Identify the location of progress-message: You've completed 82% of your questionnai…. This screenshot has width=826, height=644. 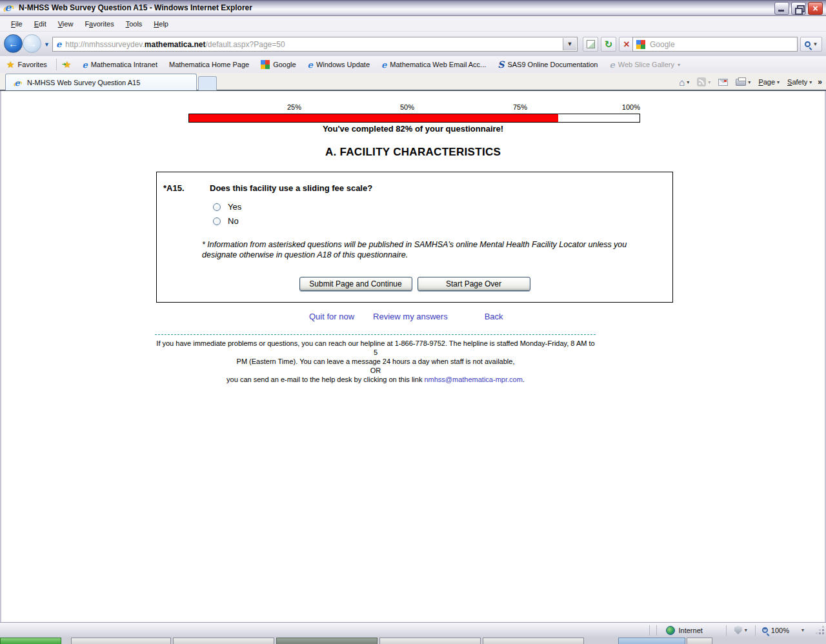
(413, 129).